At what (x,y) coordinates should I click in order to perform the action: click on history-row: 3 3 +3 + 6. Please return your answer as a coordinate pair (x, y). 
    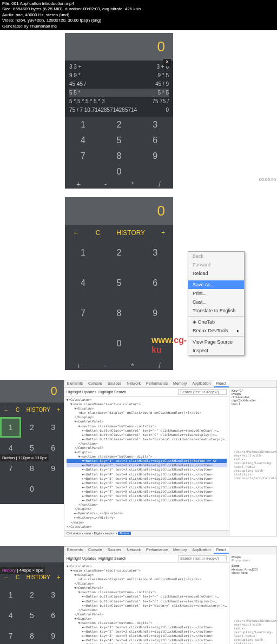
    Looking at the image, I should click on (119, 67).